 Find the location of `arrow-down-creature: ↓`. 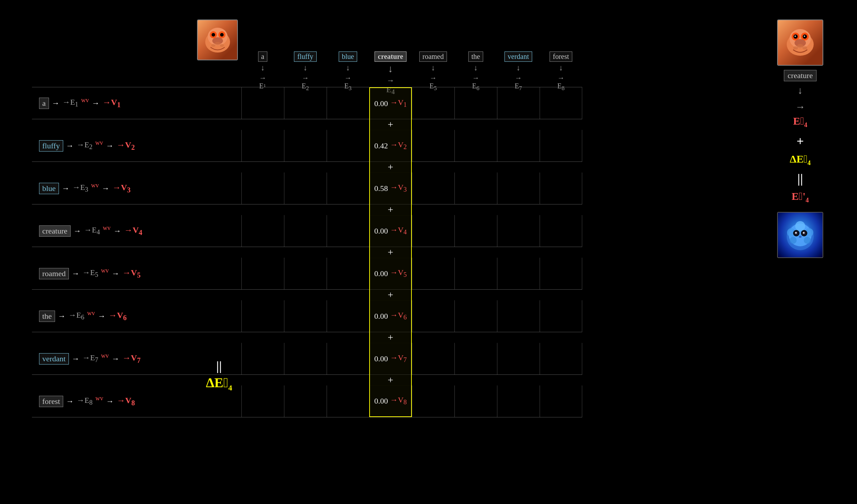

arrow-down-creature: ↓ is located at coordinates (391, 69).